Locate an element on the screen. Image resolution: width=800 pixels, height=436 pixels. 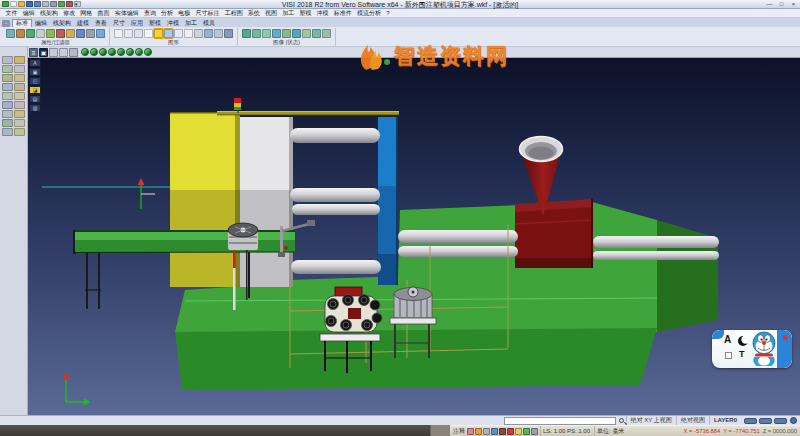
ribbon-tab: 应用 is located at coordinates (137, 23).